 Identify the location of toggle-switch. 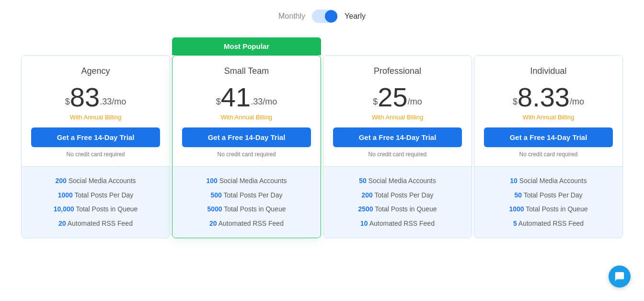
(325, 16).